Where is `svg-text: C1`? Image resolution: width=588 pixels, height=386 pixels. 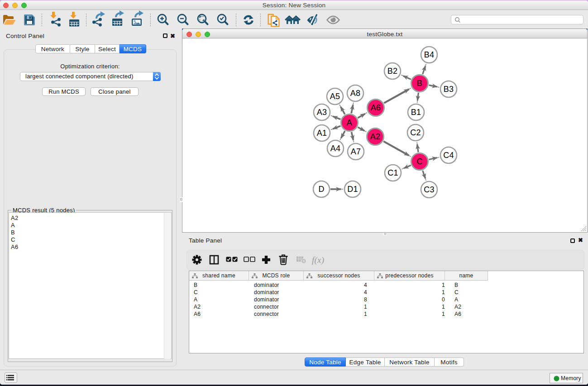
svg-text: C1 is located at coordinates (393, 173).